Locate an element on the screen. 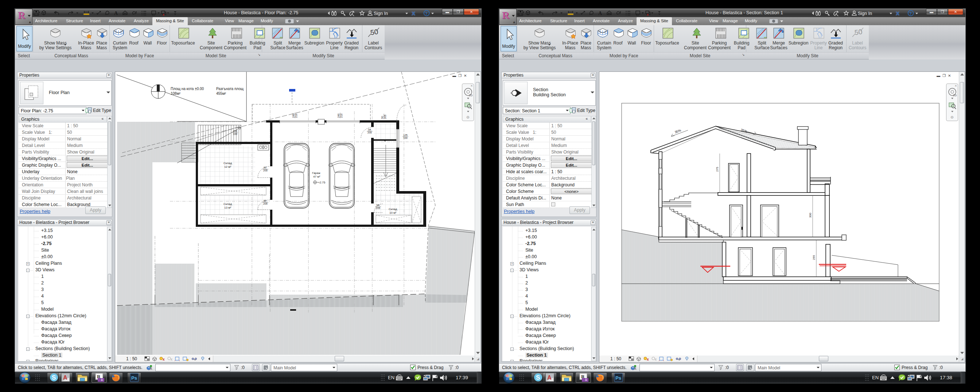 The width and height of the screenshot is (980, 392). svg-text: 12 м² is located at coordinates (228, 167).